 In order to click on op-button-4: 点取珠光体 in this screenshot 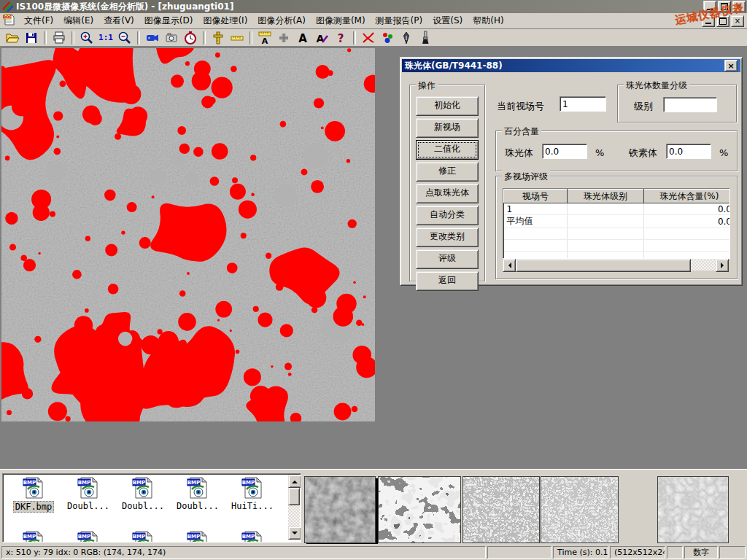, I will do `click(447, 194)`.